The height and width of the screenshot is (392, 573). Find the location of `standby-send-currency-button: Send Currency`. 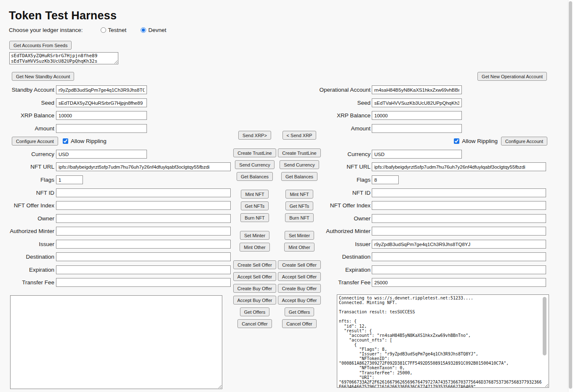

standby-send-currency-button: Send Currency is located at coordinates (254, 165).